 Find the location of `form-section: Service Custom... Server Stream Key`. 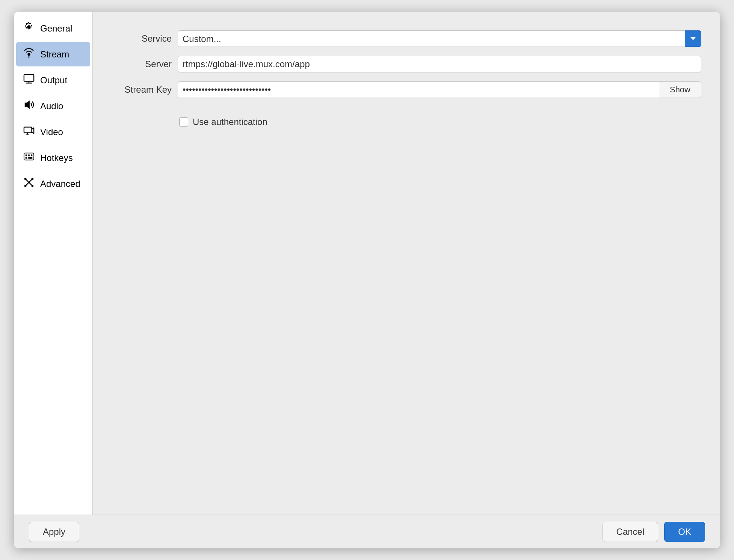

form-section: Service Custom... Server Stream Key is located at coordinates (406, 64).